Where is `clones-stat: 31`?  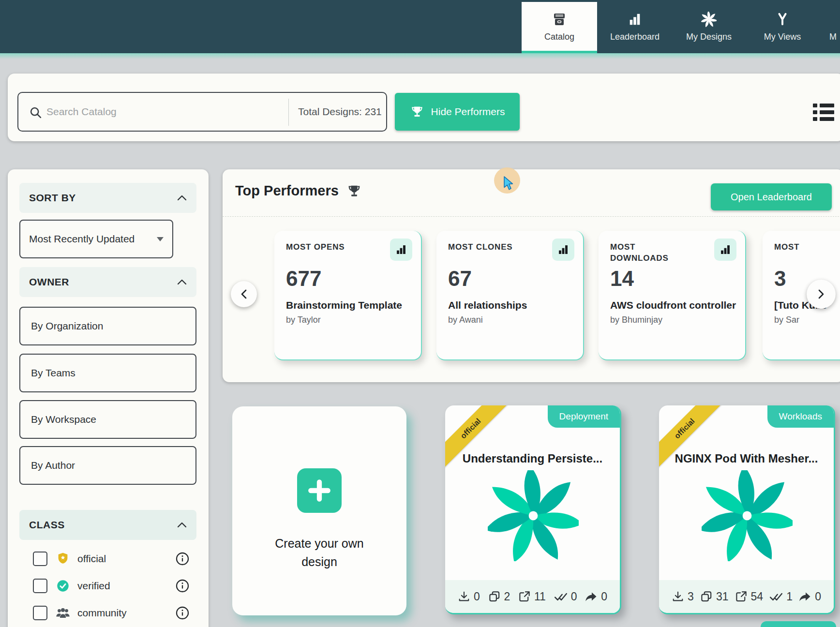 clones-stat: 31 is located at coordinates (714, 597).